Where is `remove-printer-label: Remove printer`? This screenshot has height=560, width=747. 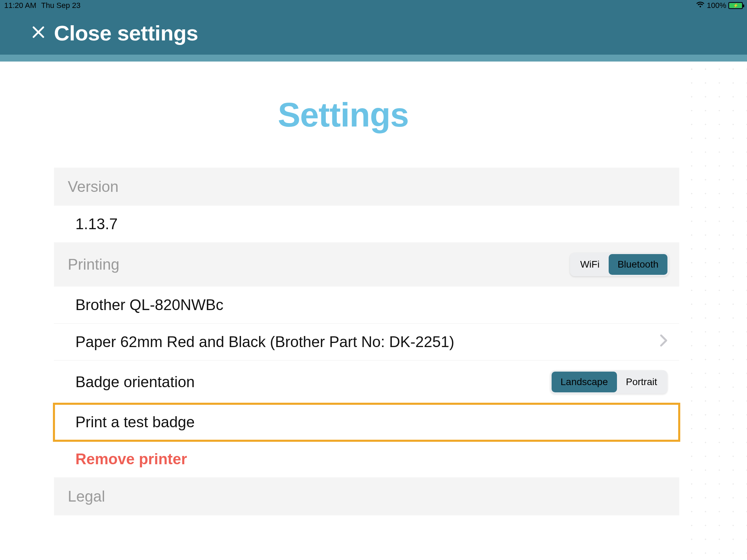 remove-printer-label: Remove printer is located at coordinates (131, 459).